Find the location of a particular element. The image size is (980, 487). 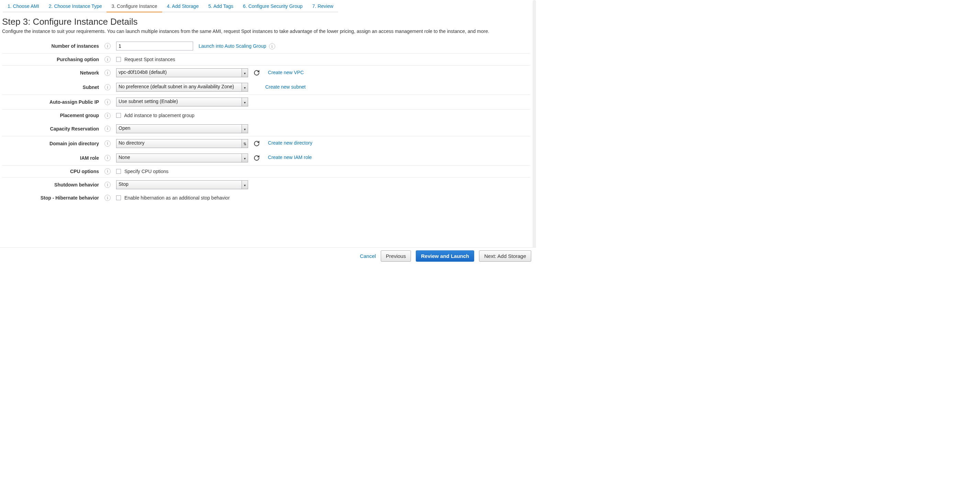

label-auto-assign-ip: Auto-assign Public IP is located at coordinates (52, 102).